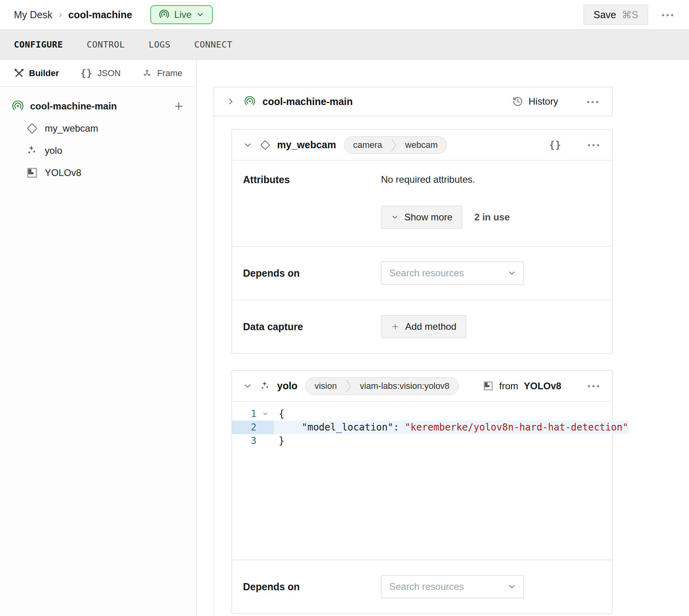  Describe the element at coordinates (405, 386) in the screenshot. I see `tag-model-triplet: viam-labs:vision:yolov8` at that location.